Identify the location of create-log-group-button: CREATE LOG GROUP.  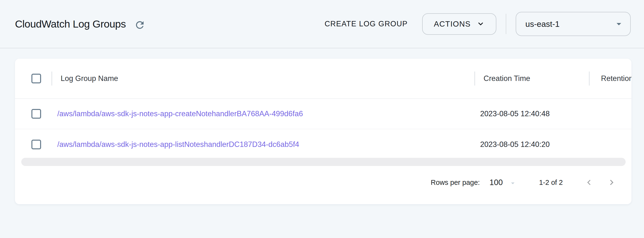
(366, 24).